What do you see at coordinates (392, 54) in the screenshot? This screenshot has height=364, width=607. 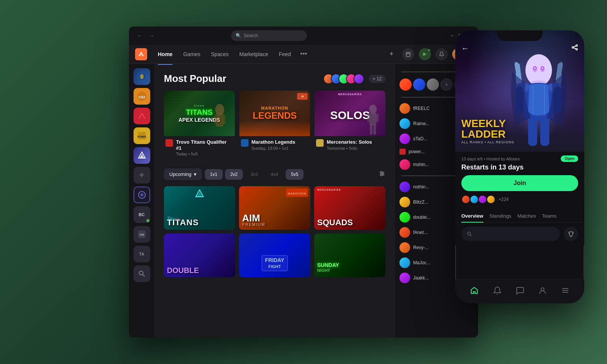 I see `add-button: +` at bounding box center [392, 54].